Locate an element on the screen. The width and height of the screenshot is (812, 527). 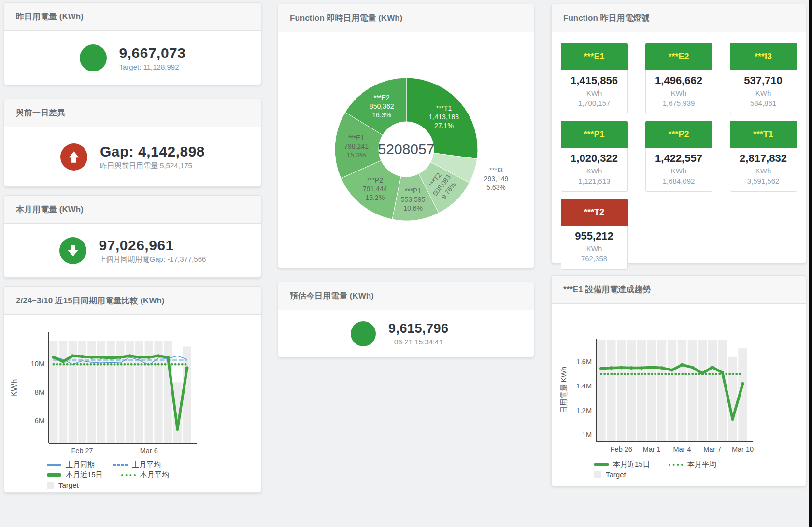
legend-label: 本月近15日 is located at coordinates (84, 475).